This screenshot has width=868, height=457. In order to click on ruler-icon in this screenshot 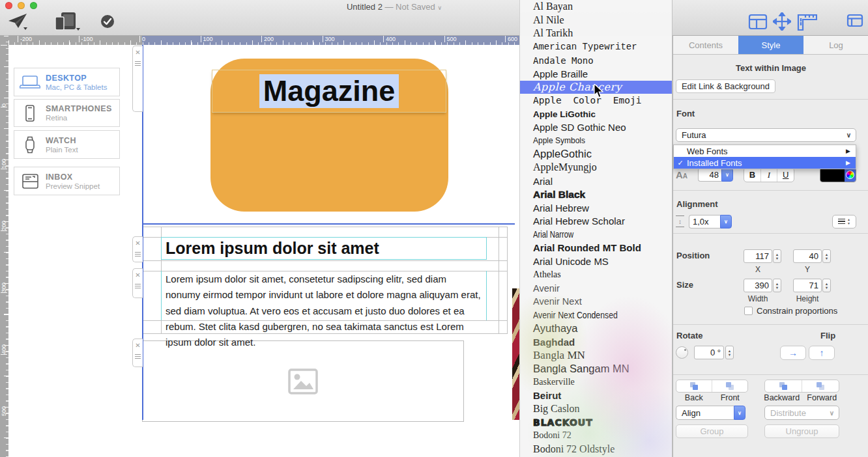, I will do `click(807, 23)`.